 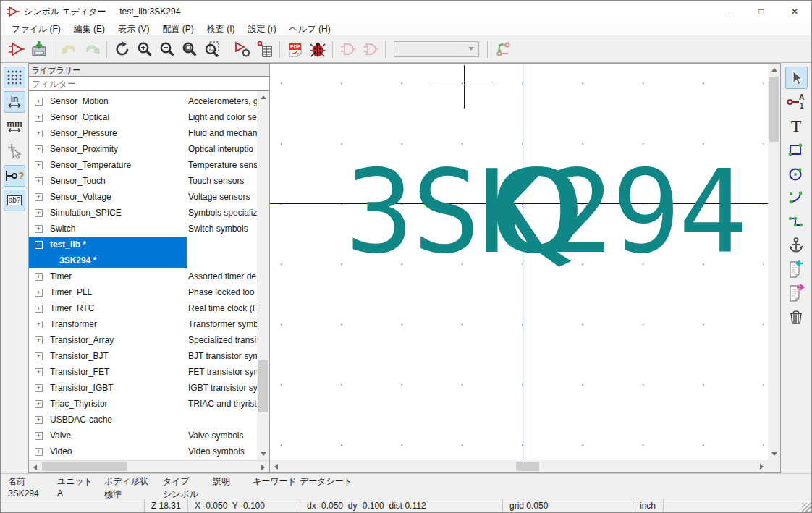 I want to click on library-row: +Transistor_ArraySpecialized transi, so click(x=143, y=340).